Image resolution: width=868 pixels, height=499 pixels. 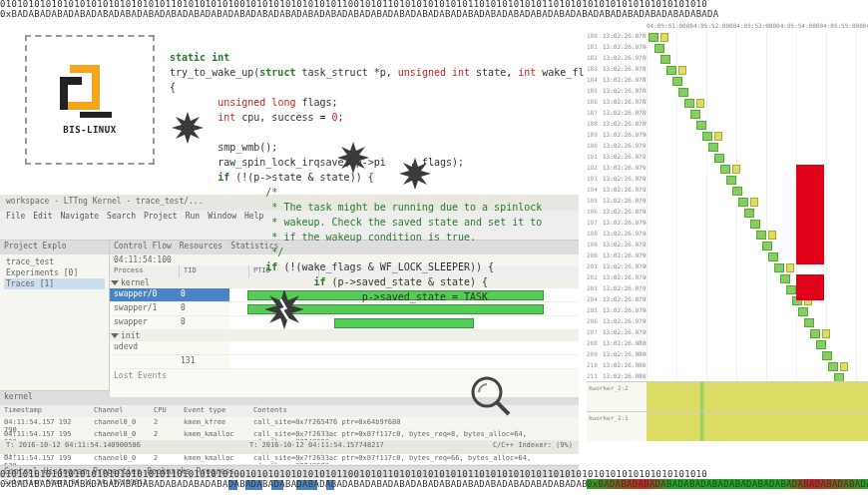 I want to click on bada-row-bottom-right: 0xBADABADABADABADABADABADABADABADABADABA…, so click(x=727, y=484).